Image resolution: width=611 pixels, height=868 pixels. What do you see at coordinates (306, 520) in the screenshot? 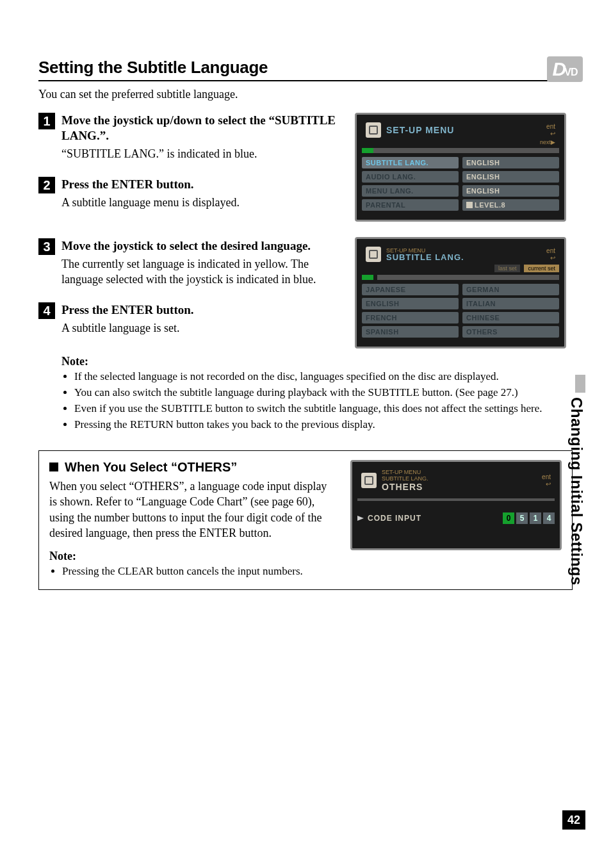
I see `others-panel: When You Select “OTHERS” When you select…` at bounding box center [306, 520].